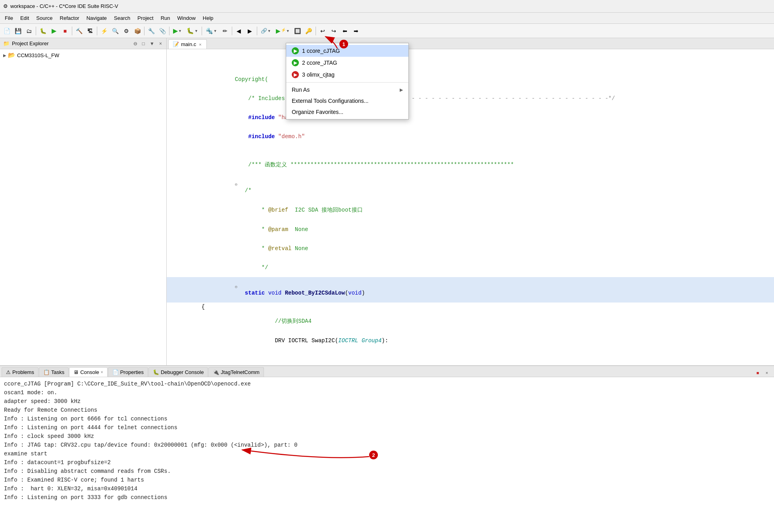 The width and height of the screenshot is (774, 532). What do you see at coordinates (137, 31) in the screenshot?
I see `tool4: 📦` at bounding box center [137, 31].